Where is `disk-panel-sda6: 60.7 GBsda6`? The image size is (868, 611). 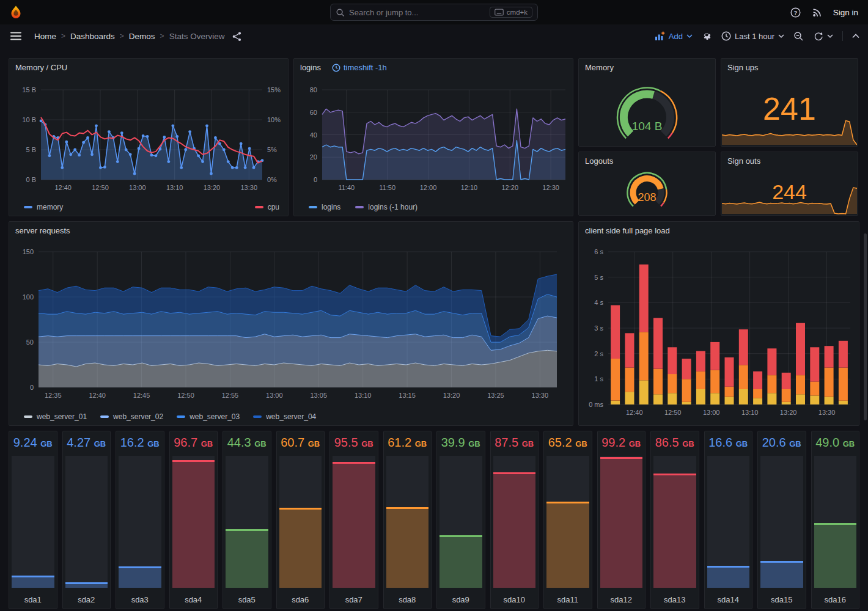 disk-panel-sda6: 60.7 GBsda6 is located at coordinates (301, 520).